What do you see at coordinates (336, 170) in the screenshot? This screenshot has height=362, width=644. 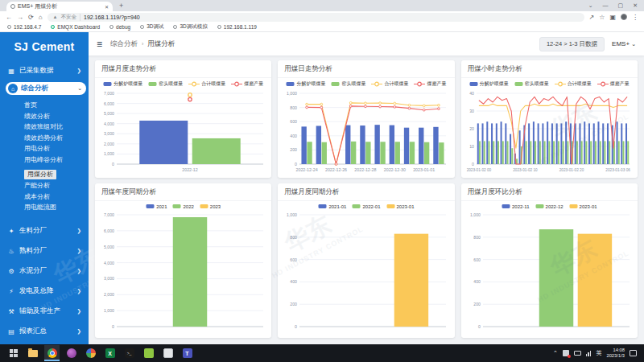 I see `svg-text: 2022-12-26` at bounding box center [336, 170].